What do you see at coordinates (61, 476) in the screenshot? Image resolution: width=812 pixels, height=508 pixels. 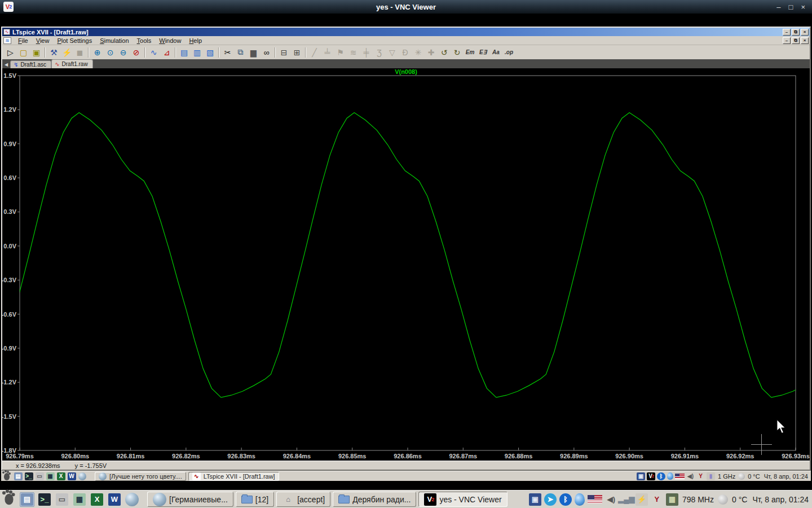 I see `excel-launcher: X` at bounding box center [61, 476].